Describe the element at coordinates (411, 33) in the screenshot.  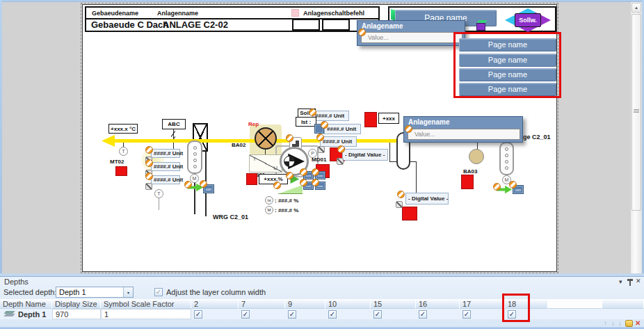
I see `anlagename-popup-1: Anlagename Value...` at that location.